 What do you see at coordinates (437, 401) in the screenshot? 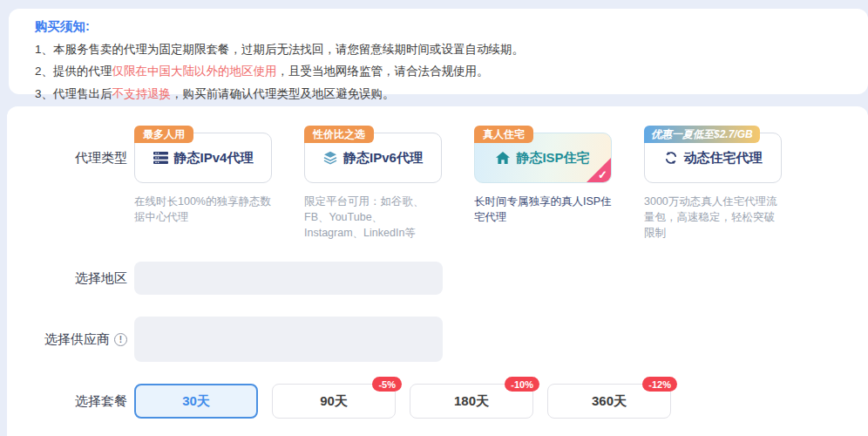
I see `package-row: 选择套餐 30天 90天 -5% 180天 -10% 360天 -12%` at bounding box center [437, 401].